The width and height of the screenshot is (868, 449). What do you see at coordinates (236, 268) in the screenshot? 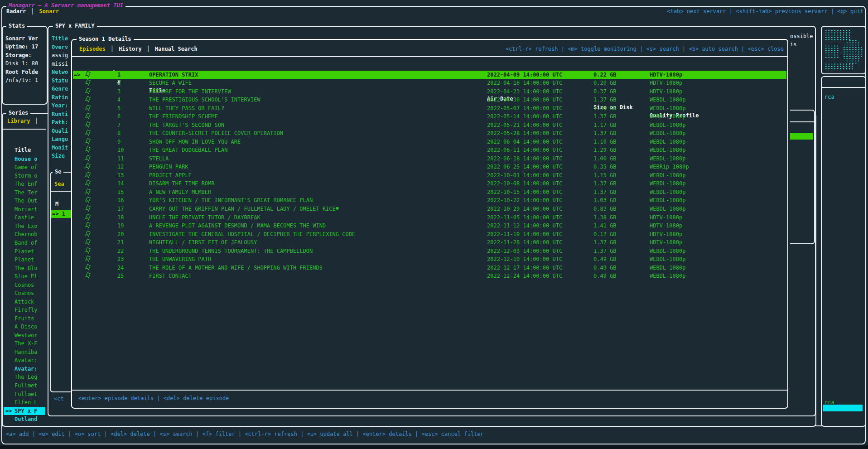
I see `episode-title: THE ROLE OF A MOTHER AND WIFE / SHOPPING…` at bounding box center [236, 268].